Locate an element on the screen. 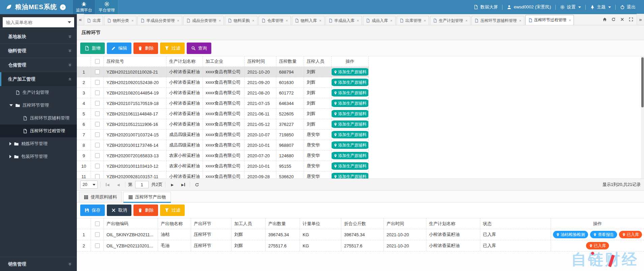 This screenshot has height=271, width=644. tab-压榨环节过程管理: 压榨环节过程管理× is located at coordinates (550, 20).